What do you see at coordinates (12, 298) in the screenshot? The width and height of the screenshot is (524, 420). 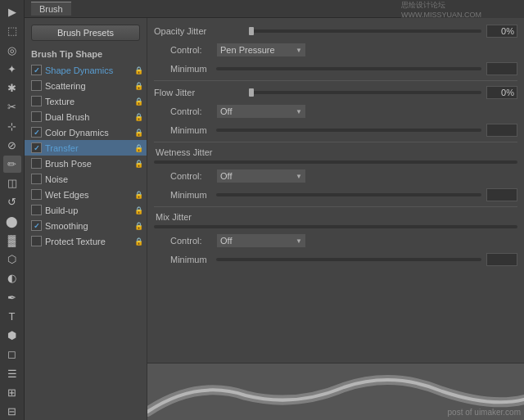 I see `tool-pen: ✒` at bounding box center [12, 298].